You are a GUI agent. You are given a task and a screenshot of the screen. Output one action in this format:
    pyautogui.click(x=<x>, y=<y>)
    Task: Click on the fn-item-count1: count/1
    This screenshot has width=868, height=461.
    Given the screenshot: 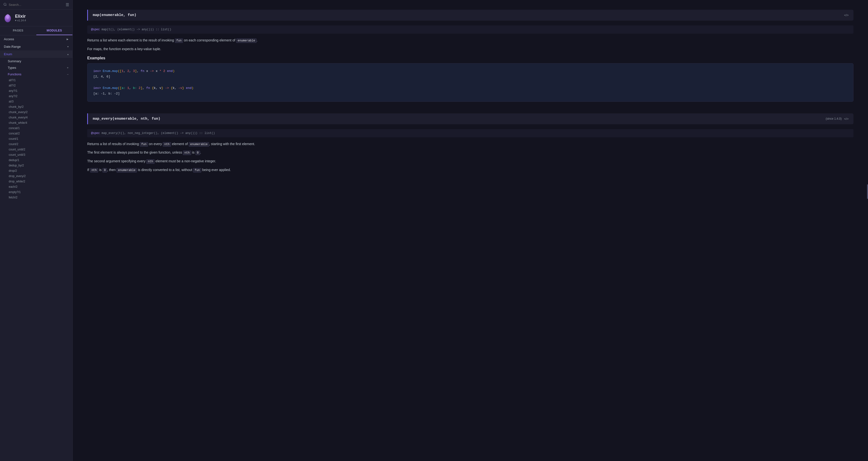 What is the action you would take?
    pyautogui.click(x=36, y=139)
    